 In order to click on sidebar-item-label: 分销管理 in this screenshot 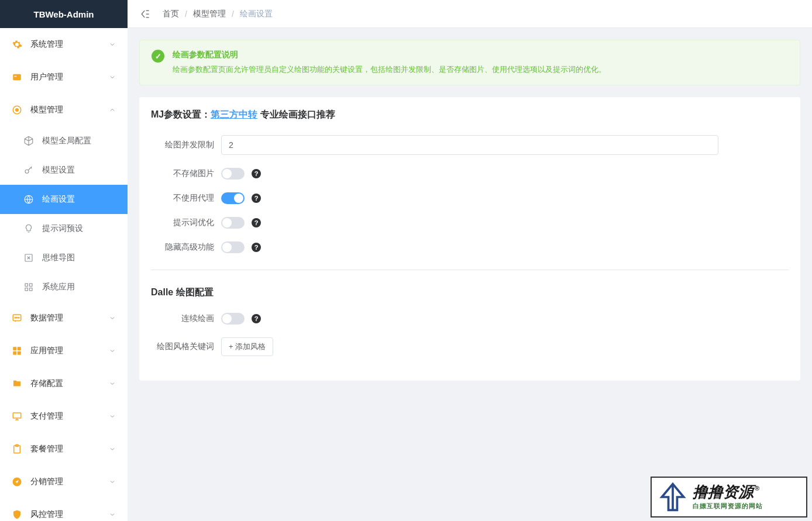, I will do `click(70, 482)`.